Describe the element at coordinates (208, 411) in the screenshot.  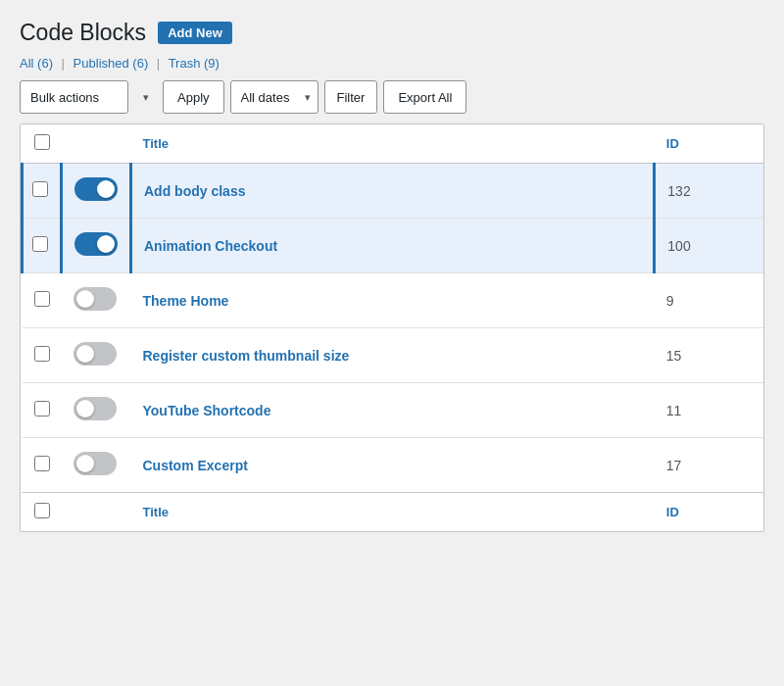
I see `row-title-link: YouTube Shortcode` at that location.